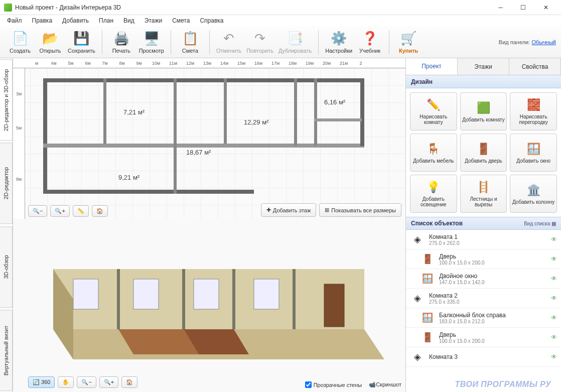 The height and width of the screenshot is (392, 561). What do you see at coordinates (484, 298) in the screenshot?
I see `object-item: ◈ Комната 2275.0 x 335.0 👁` at bounding box center [484, 298].